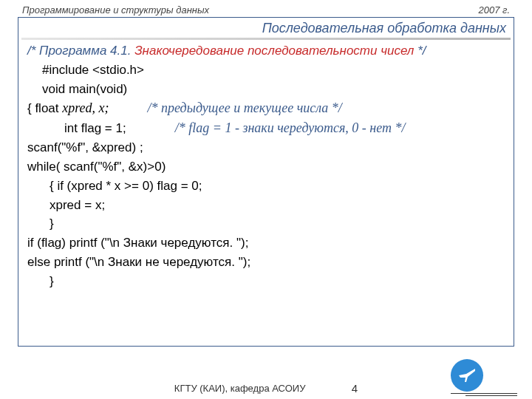  What do you see at coordinates (248, 389) in the screenshot?
I see `footer-org: КГТУ (КАИ), кафедра АСОИУ` at bounding box center [248, 389].